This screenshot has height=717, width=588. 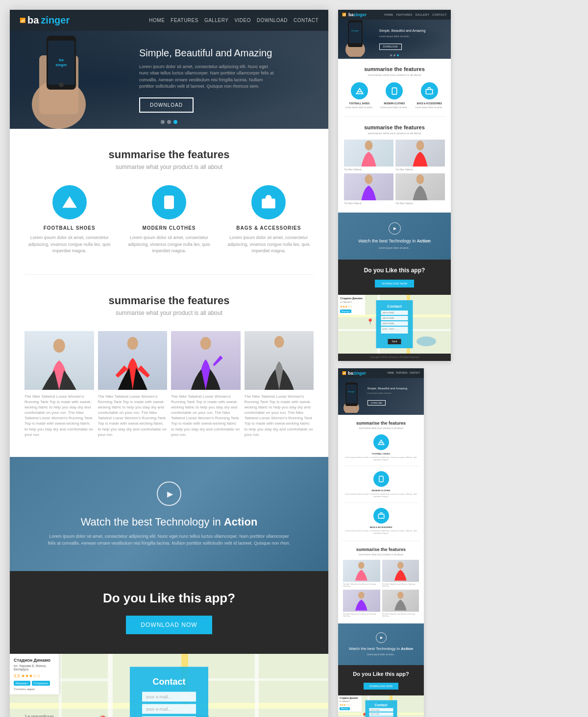 I want to click on feature-desc-1: Lorem ipsum dolor sit amet, consectetur …, so click(x=70, y=245).